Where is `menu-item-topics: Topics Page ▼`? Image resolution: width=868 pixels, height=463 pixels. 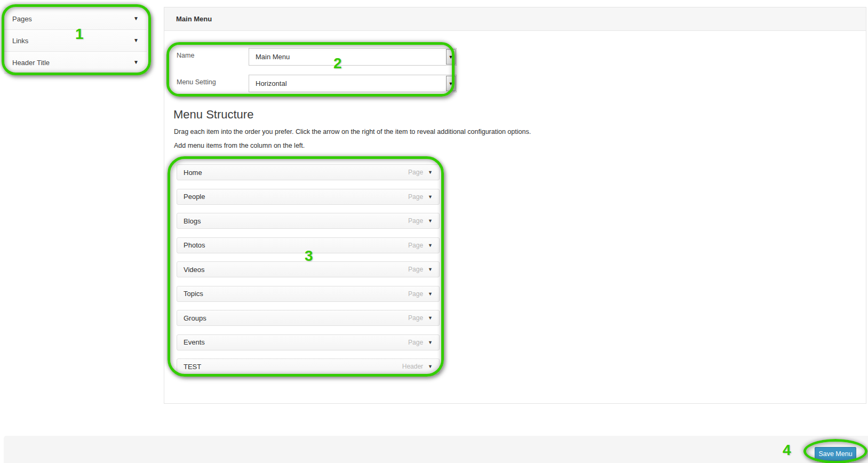 menu-item-topics: Topics Page ▼ is located at coordinates (308, 294).